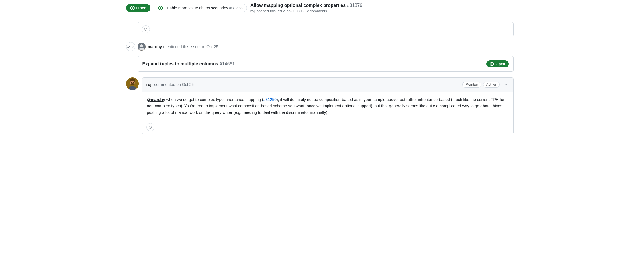 The width and height of the screenshot is (644, 280). What do you see at coordinates (328, 127) in the screenshot?
I see `comment-footer: ☺` at bounding box center [328, 127].